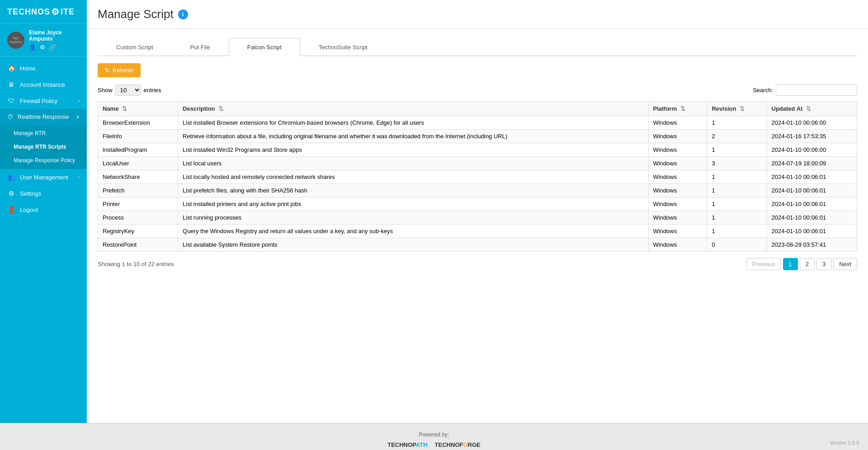 This screenshot has width=868, height=450. I want to click on info-icon: i, so click(183, 14).